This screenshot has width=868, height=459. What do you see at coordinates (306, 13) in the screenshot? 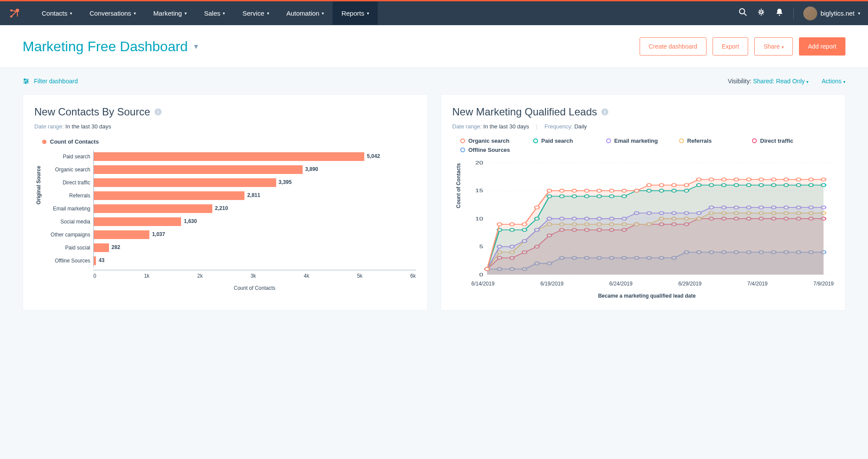
I see `nav-item-automation: Automation ▾` at bounding box center [306, 13].